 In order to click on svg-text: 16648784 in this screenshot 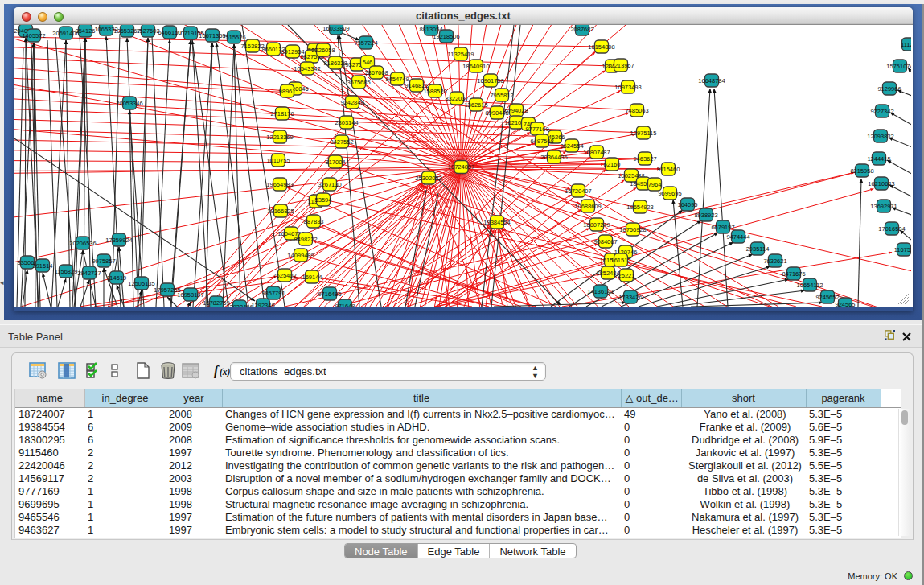, I will do `click(711, 80)`.